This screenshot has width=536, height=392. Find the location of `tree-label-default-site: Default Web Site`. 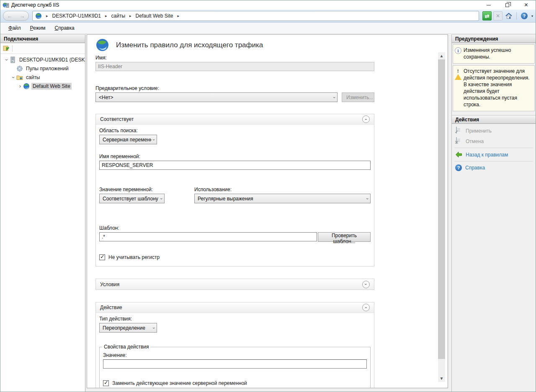

tree-label-default-site: Default Web Site is located at coordinates (52, 86).